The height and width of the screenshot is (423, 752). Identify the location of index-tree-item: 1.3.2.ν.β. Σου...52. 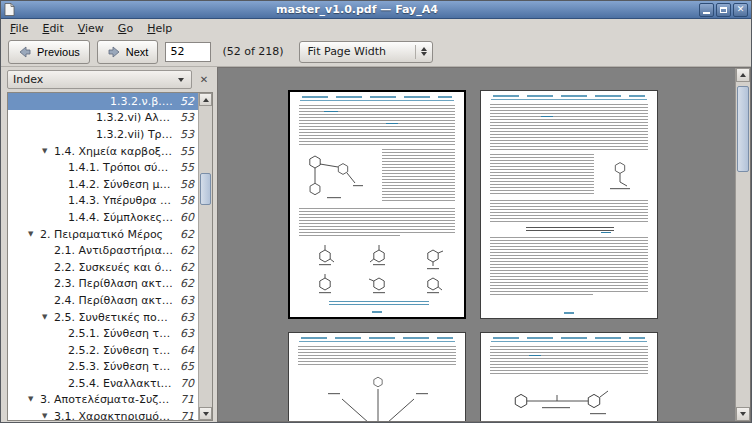
(103, 102).